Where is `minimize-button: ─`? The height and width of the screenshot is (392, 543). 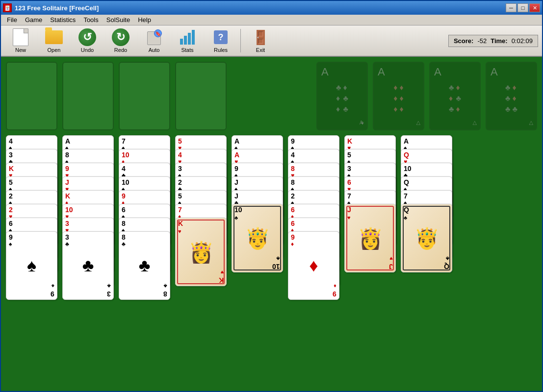 minimize-button: ─ is located at coordinates (511, 8).